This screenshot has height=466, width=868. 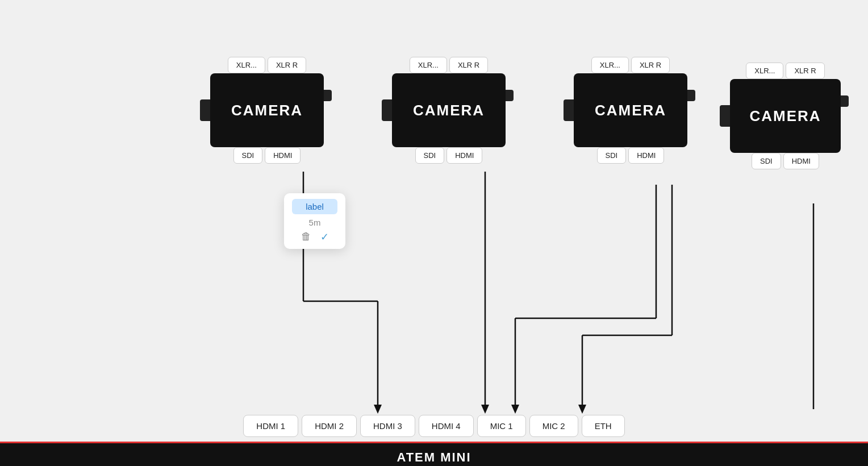 What do you see at coordinates (469, 65) in the screenshot?
I see `cam2-xlr-right: XLR R` at bounding box center [469, 65].